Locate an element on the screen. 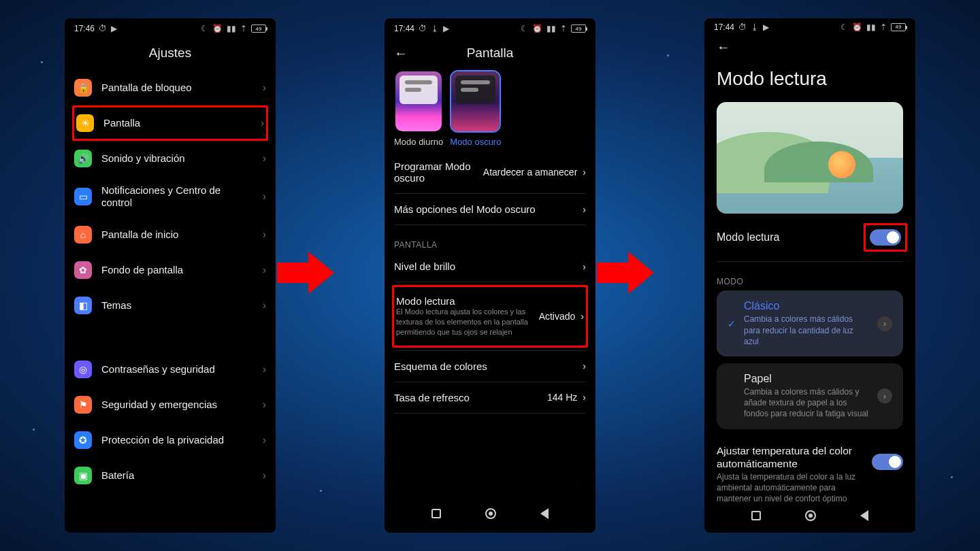  settings-item-label: Pantalla de inicio is located at coordinates (177, 235).